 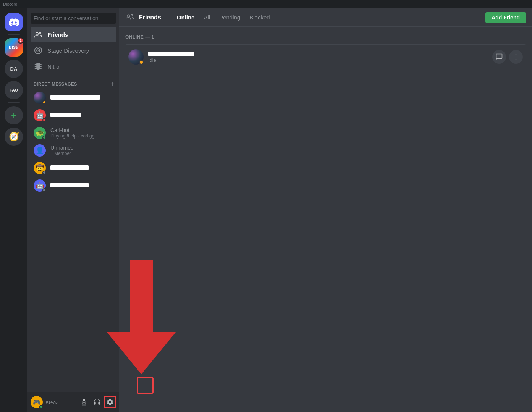 I want to click on friend-name, so click(x=320, y=54).